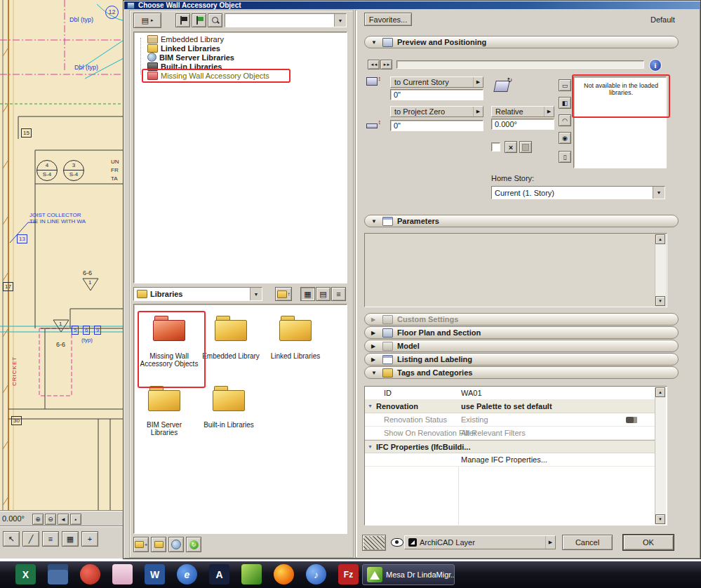 This screenshot has height=588, width=701. What do you see at coordinates (436, 82) in the screenshot?
I see `to-current-story-popup: to Current Story ▶` at bounding box center [436, 82].